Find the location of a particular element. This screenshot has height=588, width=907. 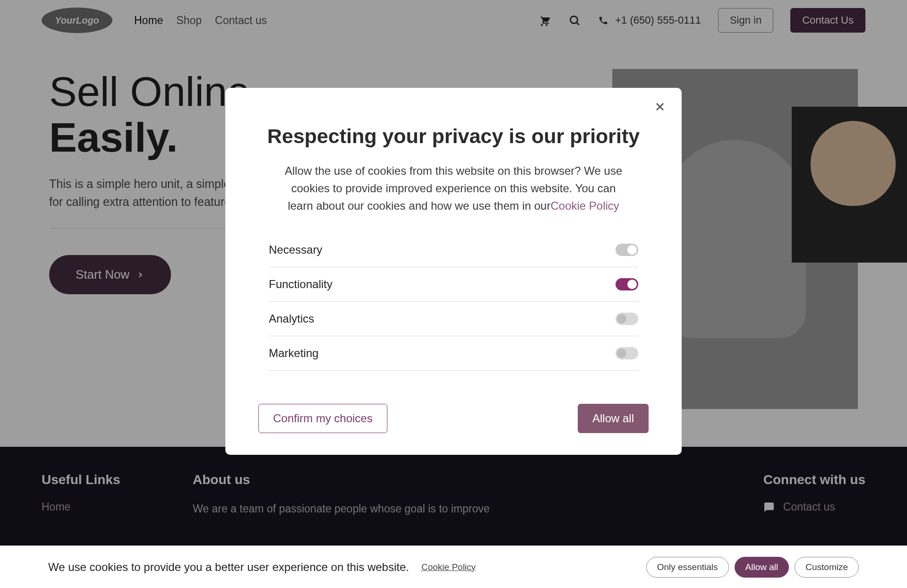

toggle-marketing is located at coordinates (627, 353).